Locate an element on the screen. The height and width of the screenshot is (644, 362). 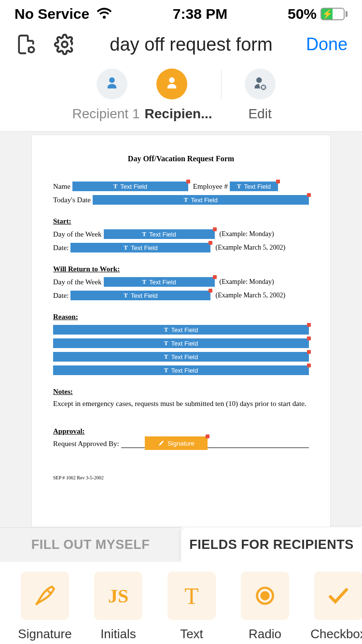
reason-field-2: TText Field is located at coordinates (181, 343).